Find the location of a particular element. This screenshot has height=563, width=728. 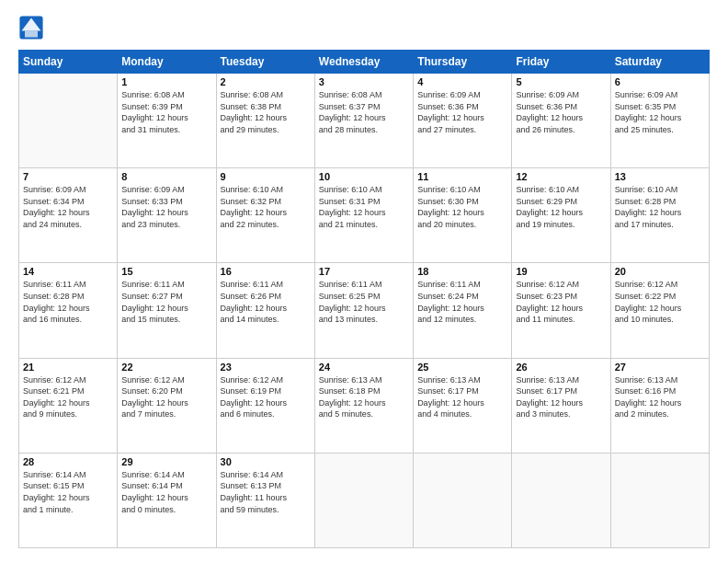

weekday-header: Wednesday is located at coordinates (364, 63).